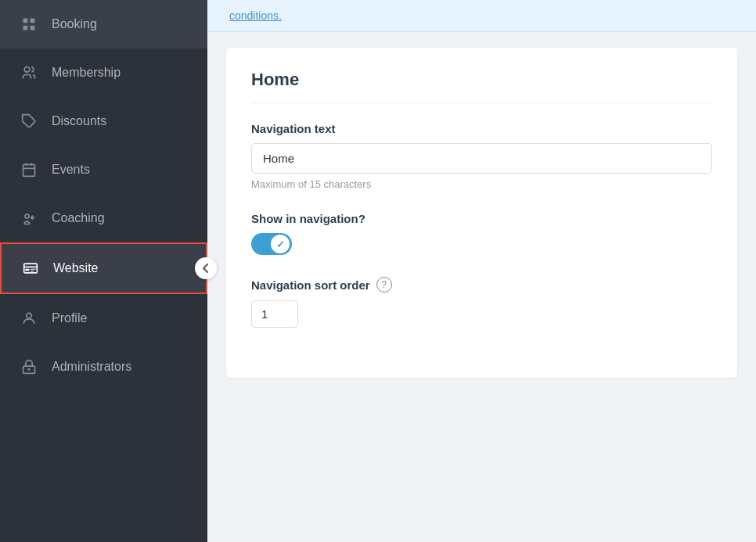 The image size is (756, 542). Describe the element at coordinates (29, 367) in the screenshot. I see `admin-icon` at that location.